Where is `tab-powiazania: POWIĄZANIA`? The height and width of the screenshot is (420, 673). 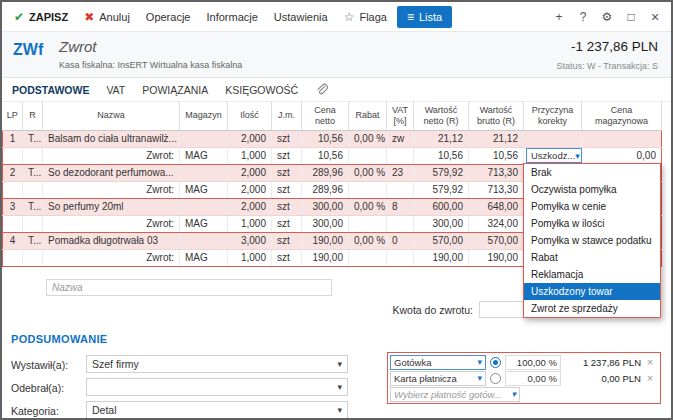
tab-powiazania: POWIĄZANIA is located at coordinates (175, 90).